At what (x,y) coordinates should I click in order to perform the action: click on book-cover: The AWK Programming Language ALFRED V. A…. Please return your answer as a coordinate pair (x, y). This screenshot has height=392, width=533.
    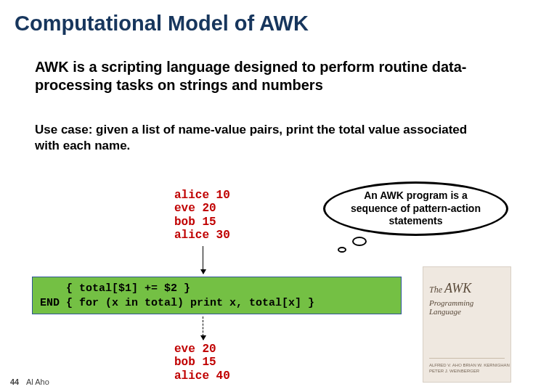
    Looking at the image, I should click on (467, 324).